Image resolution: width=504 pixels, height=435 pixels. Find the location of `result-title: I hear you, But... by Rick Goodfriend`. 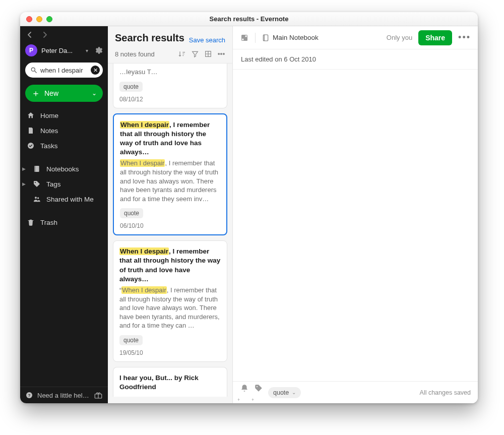

result-title: I hear you, But... by Rick Goodfriend is located at coordinates (170, 383).